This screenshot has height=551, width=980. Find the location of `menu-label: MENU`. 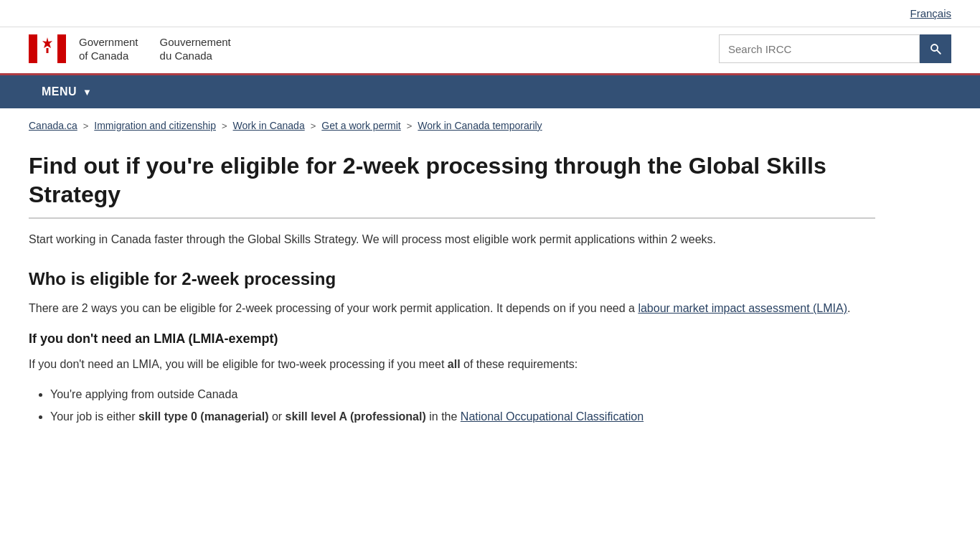

menu-label: MENU is located at coordinates (59, 92).